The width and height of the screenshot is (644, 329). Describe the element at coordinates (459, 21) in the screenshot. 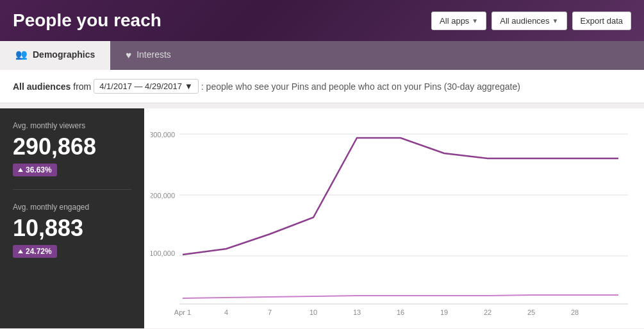

I see `all-apps-button: All apps ▼` at that location.